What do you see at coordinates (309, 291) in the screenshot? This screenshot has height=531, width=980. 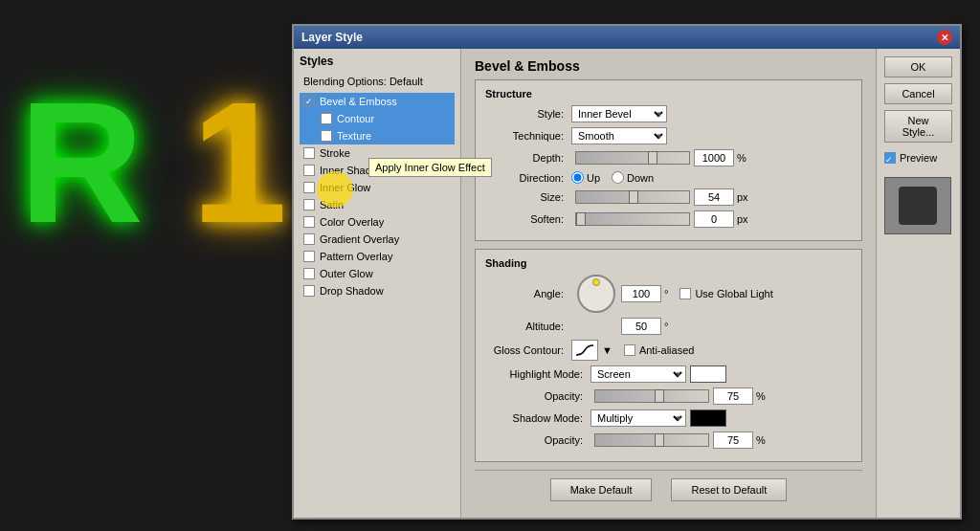 I see `drop-shadow-checkbox` at bounding box center [309, 291].